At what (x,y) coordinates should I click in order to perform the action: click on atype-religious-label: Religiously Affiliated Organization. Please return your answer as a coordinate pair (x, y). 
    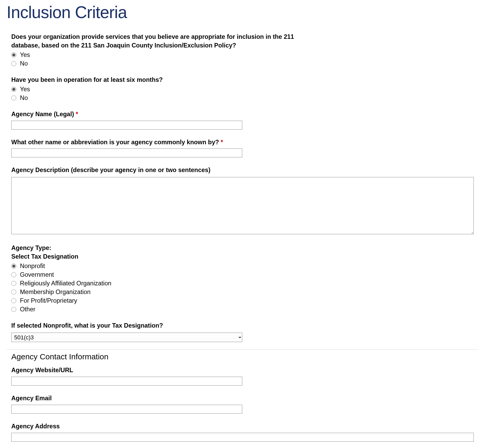
    Looking at the image, I should click on (66, 283).